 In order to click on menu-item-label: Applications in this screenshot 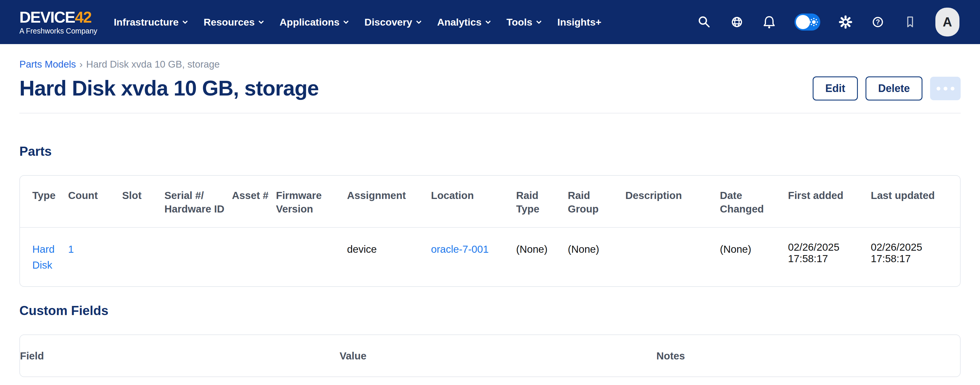, I will do `click(310, 22)`.